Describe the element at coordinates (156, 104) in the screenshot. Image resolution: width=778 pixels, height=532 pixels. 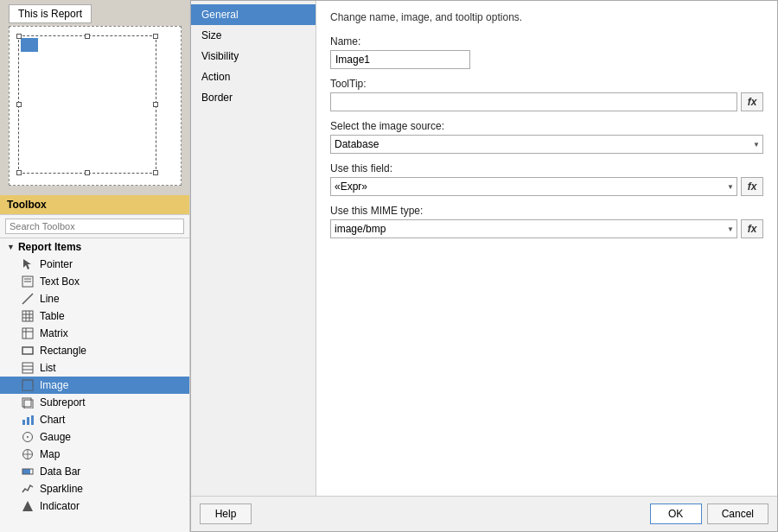
I see `handle-mr` at that location.